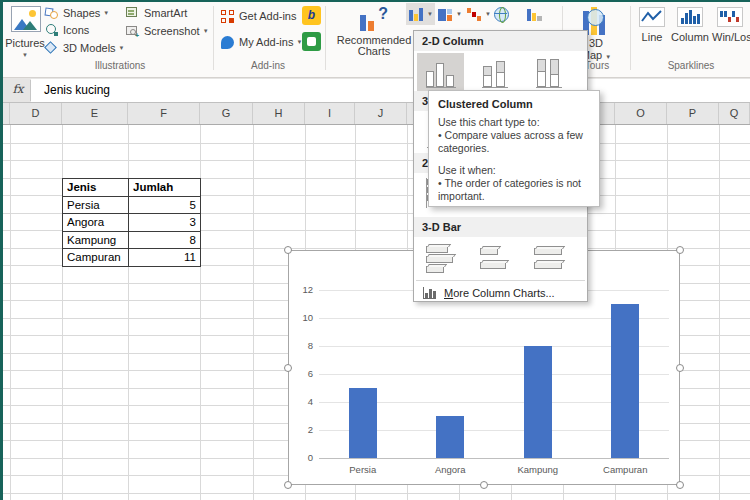  What do you see at coordinates (228, 42) in the screenshot?
I see `my-addins-icon` at bounding box center [228, 42].